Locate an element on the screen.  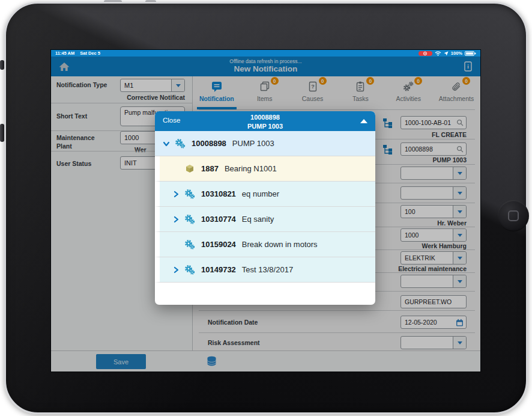
tree-node-desc: Break down in motors is located at coordinates (280, 244).